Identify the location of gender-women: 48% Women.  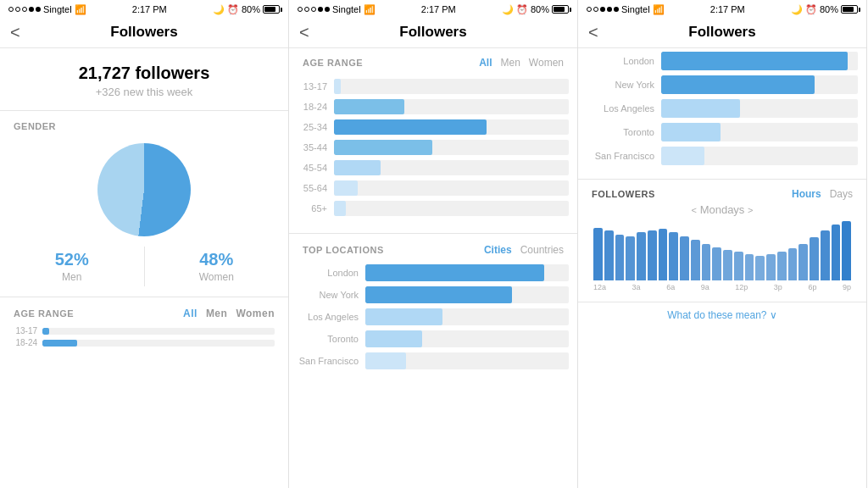
(217, 266).